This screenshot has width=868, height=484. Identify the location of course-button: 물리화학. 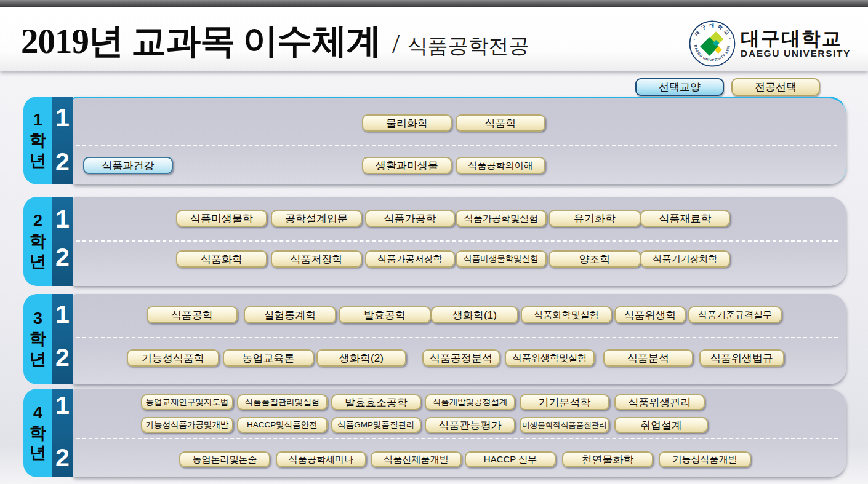
(407, 123).